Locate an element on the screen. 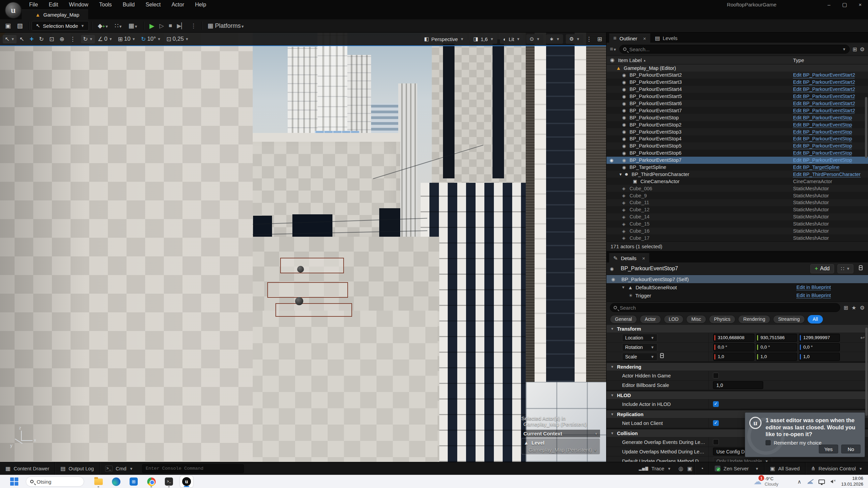 The height and width of the screenshot is (488, 868). filter-chip: General is located at coordinates (623, 319).